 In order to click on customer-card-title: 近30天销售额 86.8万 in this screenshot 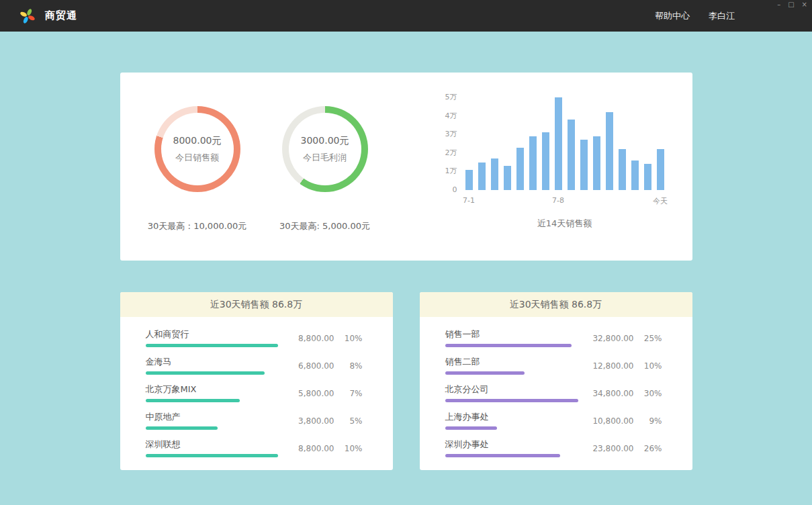, I will do `click(257, 305)`.